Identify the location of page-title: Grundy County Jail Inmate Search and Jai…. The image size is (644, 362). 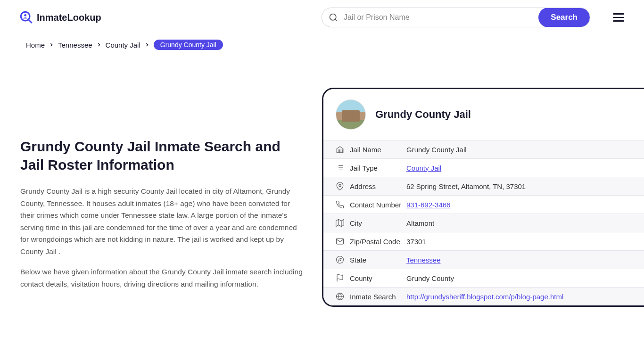
(162, 156).